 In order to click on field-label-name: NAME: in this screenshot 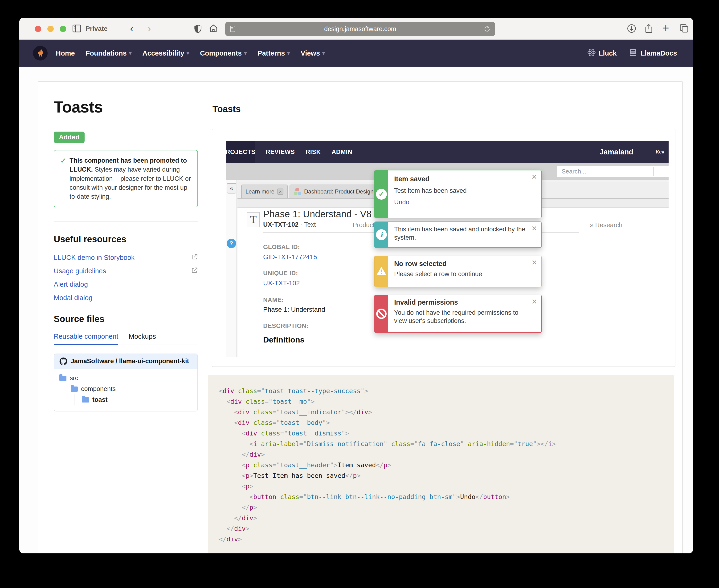, I will do `click(273, 300)`.